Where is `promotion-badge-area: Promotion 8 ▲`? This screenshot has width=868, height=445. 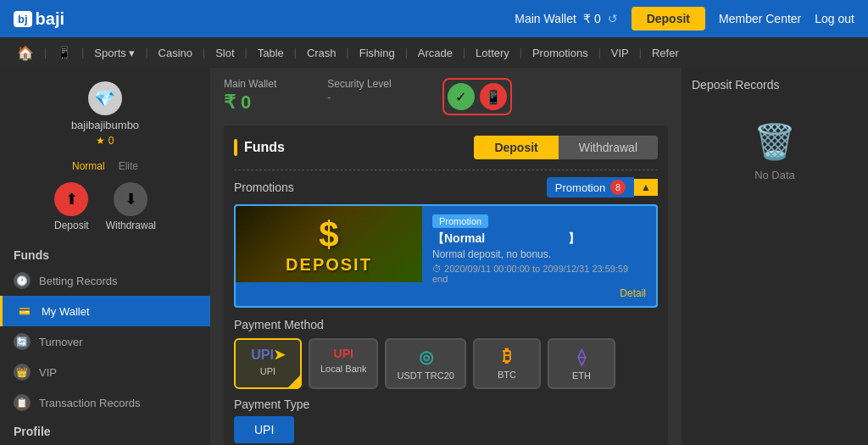 promotion-badge-area: Promotion 8 ▲ is located at coordinates (602, 187).